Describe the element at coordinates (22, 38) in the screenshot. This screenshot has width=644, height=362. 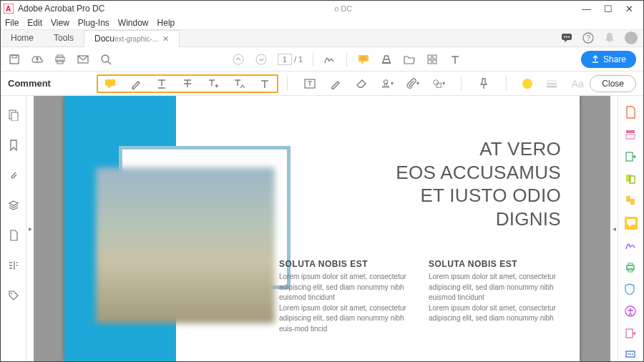
I see `tab-home: Home` at that location.